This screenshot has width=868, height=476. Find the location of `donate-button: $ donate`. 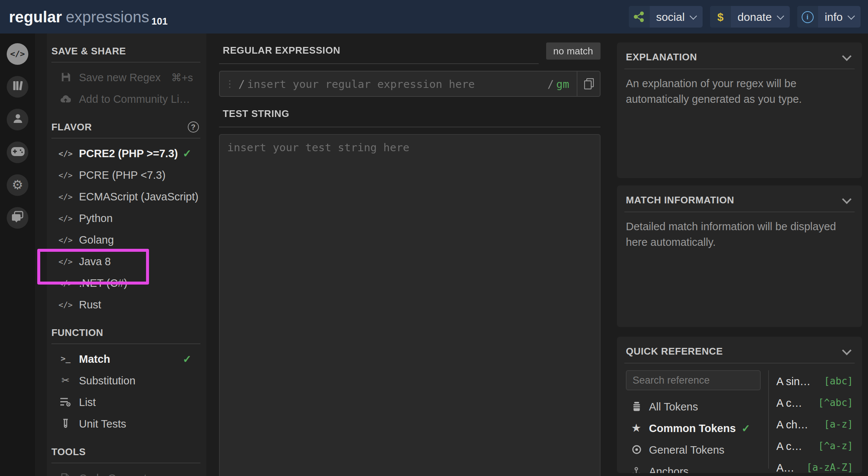

donate-button: $ donate is located at coordinates (750, 17).